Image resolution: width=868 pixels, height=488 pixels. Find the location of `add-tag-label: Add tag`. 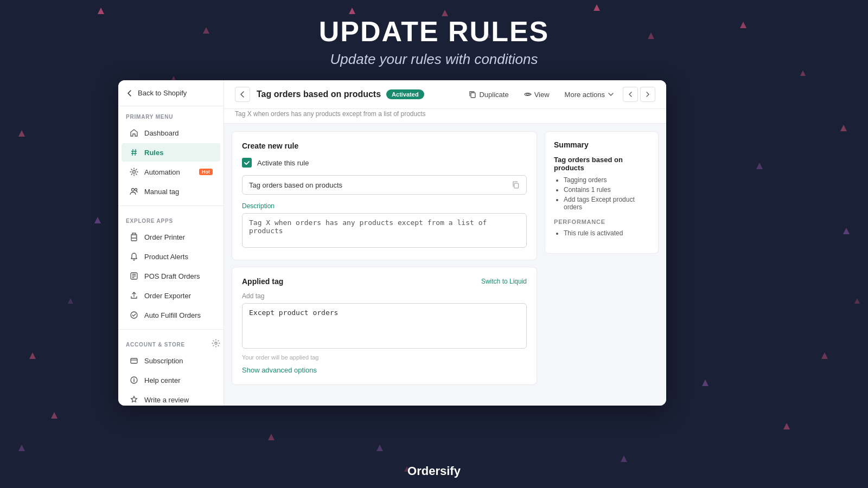

add-tag-label: Add tag is located at coordinates (384, 296).